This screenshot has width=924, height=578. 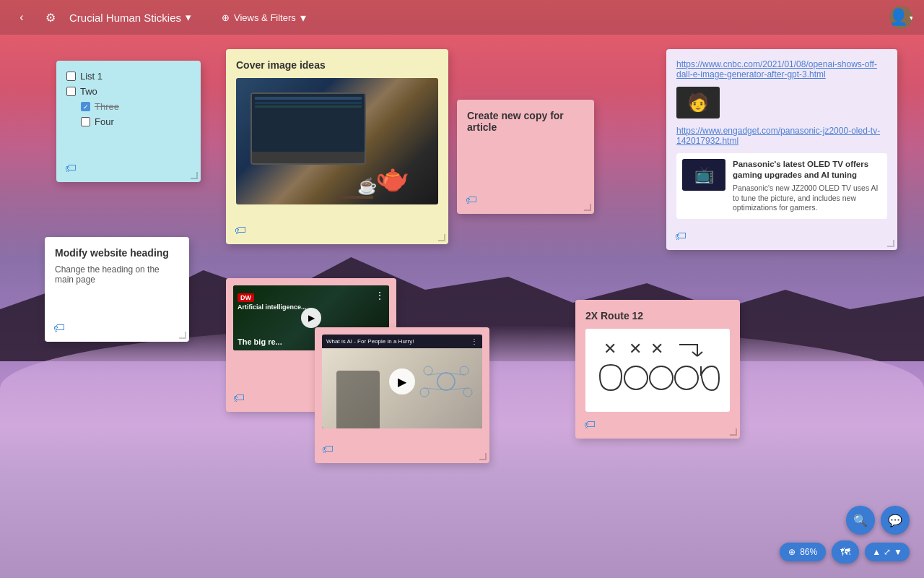 I want to click on video2-title-bar: What is AI - For People in a Hurry! ⋮, so click(x=402, y=341).